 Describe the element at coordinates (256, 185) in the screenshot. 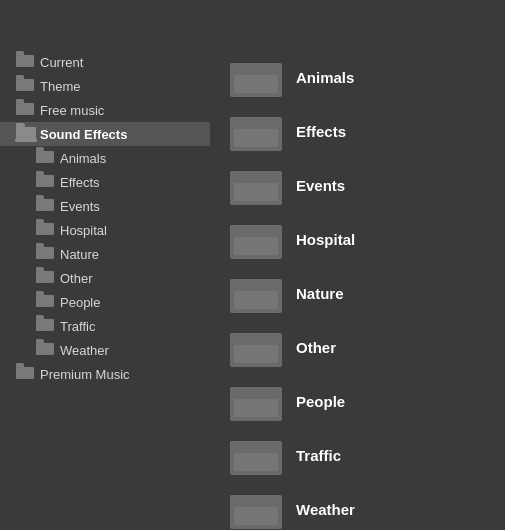

I see `big-folder-icon-events` at that location.